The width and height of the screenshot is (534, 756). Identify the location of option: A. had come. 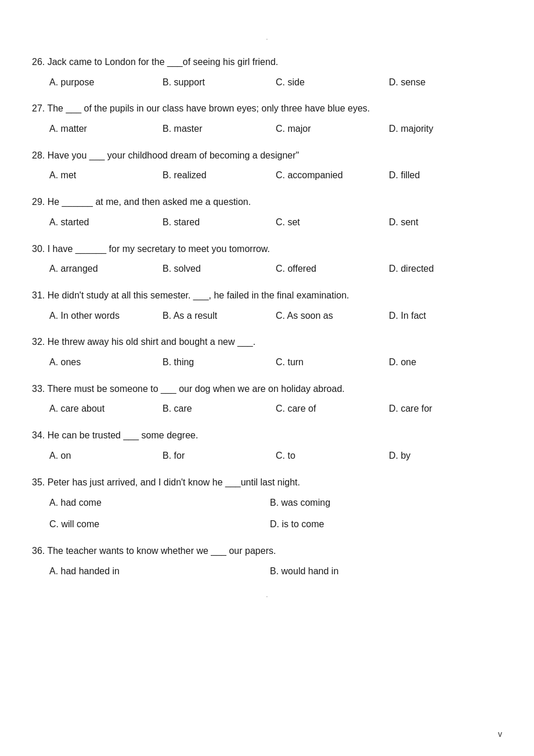
(160, 503).